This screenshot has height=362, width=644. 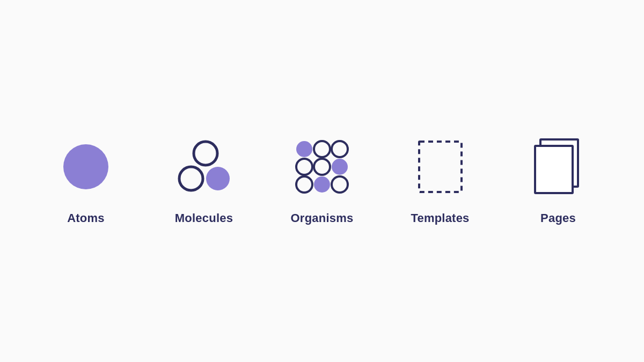 I want to click on atoms-label: Atoms, so click(x=86, y=218).